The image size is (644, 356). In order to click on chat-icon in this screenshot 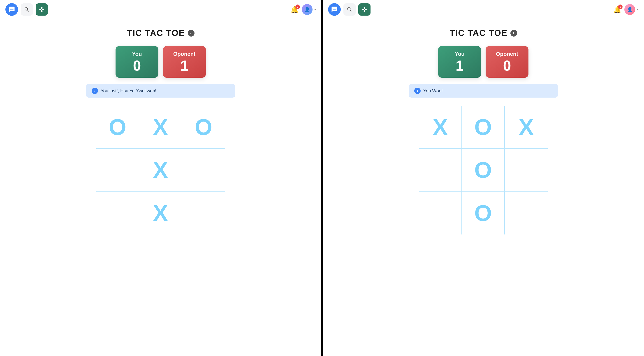, I will do `click(12, 10)`.